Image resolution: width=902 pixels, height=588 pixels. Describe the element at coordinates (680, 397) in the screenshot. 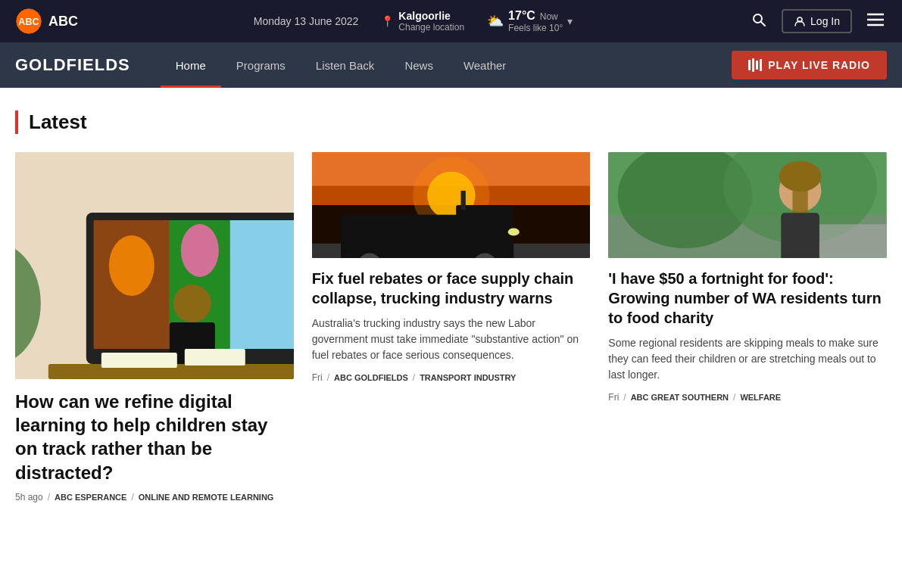

I see `article-side2-source1: ABC GREAT SOUTHERN` at that location.